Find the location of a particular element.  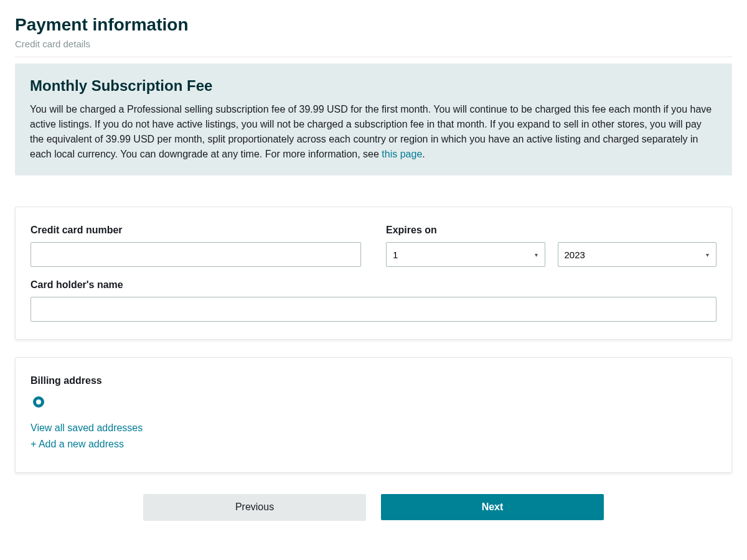

next-button: Next is located at coordinates (492, 507).